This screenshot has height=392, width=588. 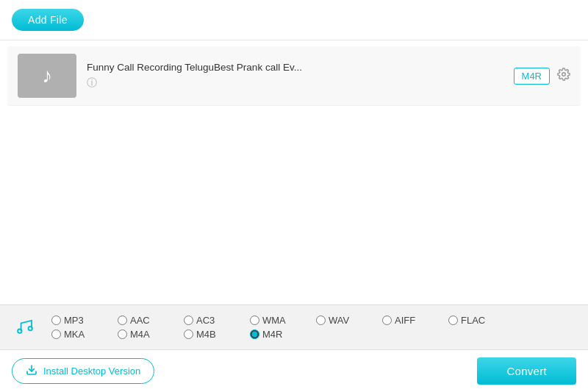 What do you see at coordinates (254, 334) in the screenshot?
I see `format-radio-m4r` at bounding box center [254, 334].